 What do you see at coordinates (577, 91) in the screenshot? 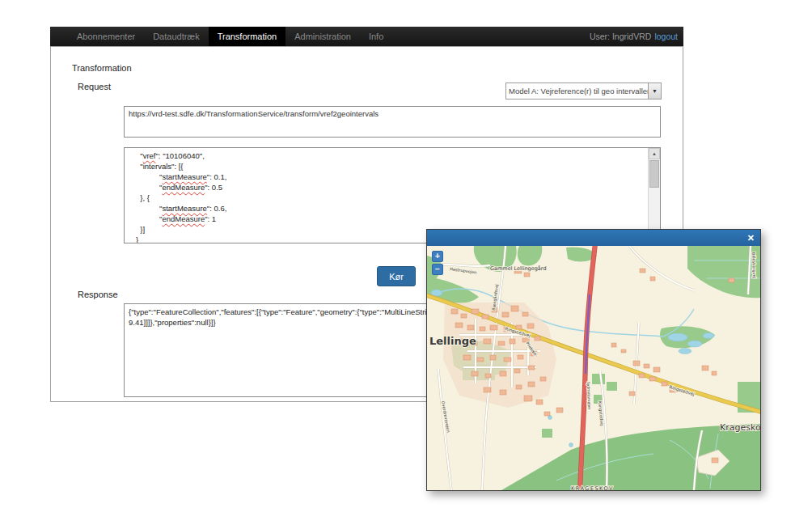
I see `model-select-value: Model A: Vejreference(r) til geo interva…` at bounding box center [577, 91].